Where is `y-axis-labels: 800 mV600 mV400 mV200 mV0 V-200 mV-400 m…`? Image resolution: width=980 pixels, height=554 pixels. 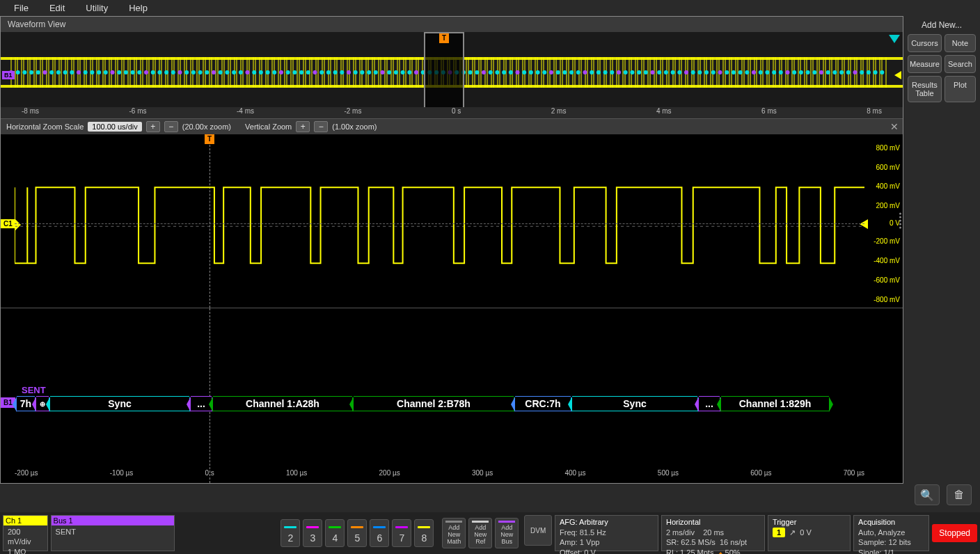
y-axis-labels: 800 mV600 mV400 mV200 mV0 V-200 mV-400 m… is located at coordinates (883, 221).